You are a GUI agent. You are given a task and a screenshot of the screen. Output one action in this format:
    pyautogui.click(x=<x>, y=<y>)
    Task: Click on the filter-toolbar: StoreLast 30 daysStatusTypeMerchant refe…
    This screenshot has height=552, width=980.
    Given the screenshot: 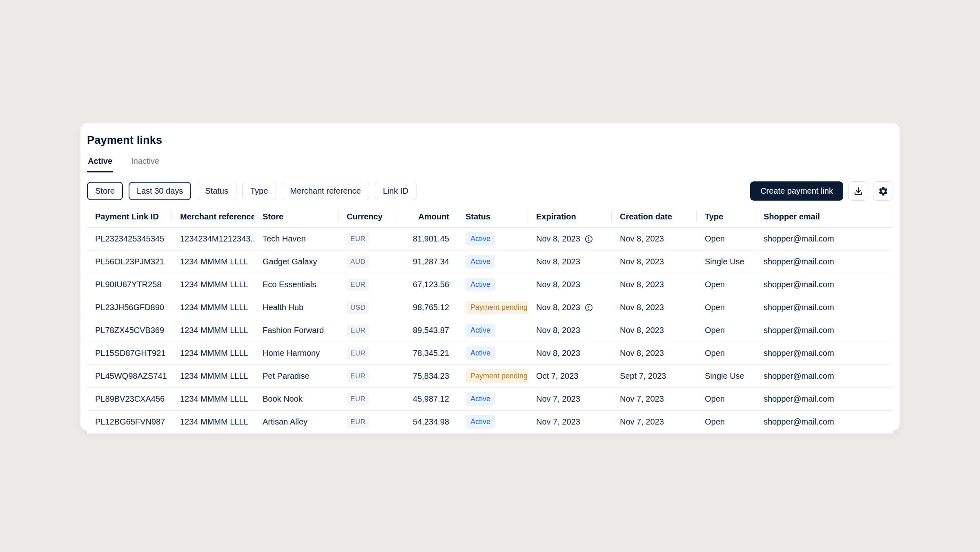 What is the action you would take?
    pyautogui.click(x=490, y=191)
    